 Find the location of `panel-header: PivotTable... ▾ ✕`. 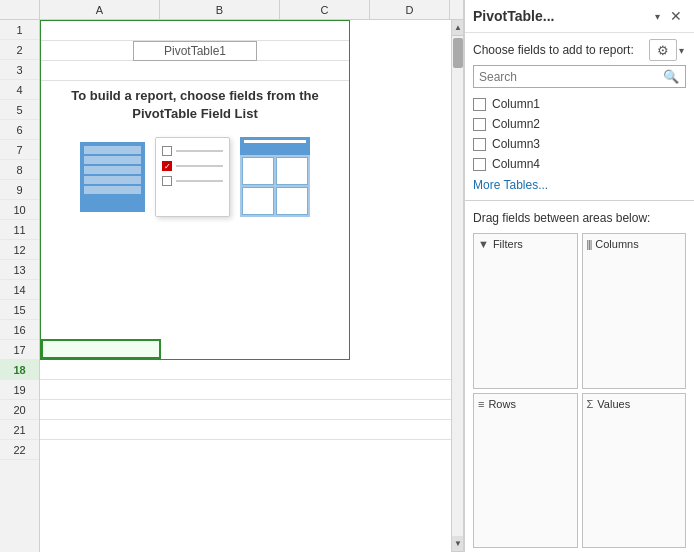

panel-header: PivotTable... ▾ ✕ is located at coordinates (580, 16).